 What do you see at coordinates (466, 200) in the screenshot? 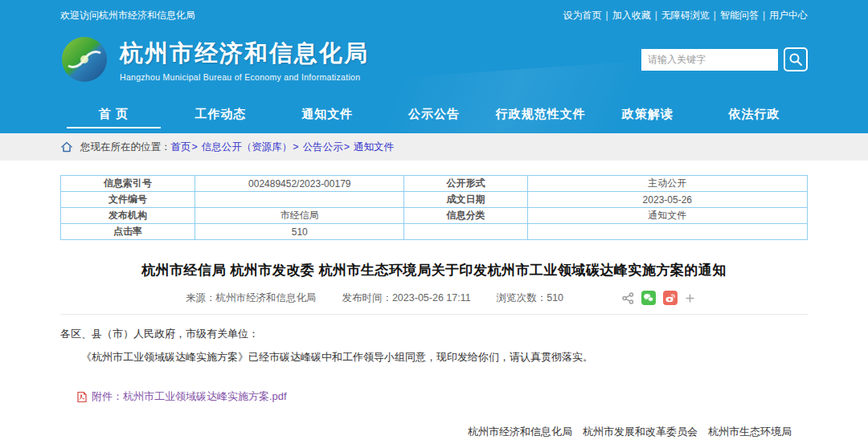
I see `info-label: 成文日期` at bounding box center [466, 200].